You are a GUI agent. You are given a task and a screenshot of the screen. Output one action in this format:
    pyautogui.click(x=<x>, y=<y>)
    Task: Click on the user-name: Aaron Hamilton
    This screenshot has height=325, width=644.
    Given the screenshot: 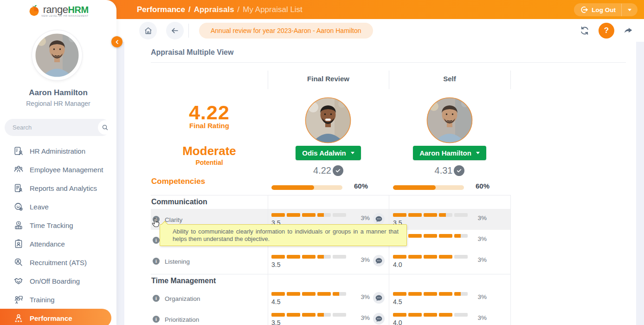 What is the action you would take?
    pyautogui.click(x=58, y=93)
    